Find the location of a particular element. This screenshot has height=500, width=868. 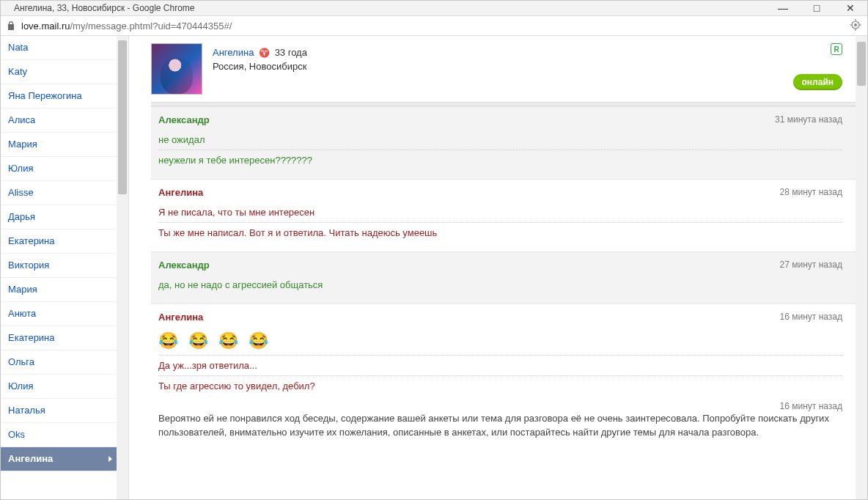

message-line: Я не писала, что ты мне интересен is located at coordinates (500, 213).